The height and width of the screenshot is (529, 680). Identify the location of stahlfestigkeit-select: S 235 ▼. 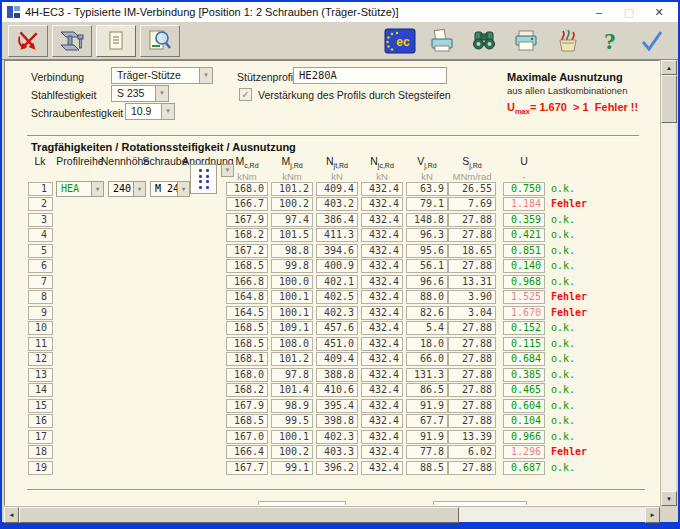
(140, 94).